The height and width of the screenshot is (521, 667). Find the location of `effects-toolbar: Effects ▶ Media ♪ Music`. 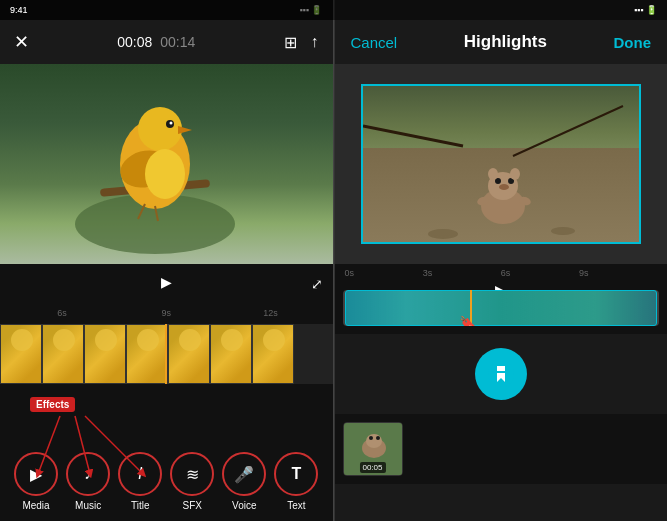

effects-toolbar: Effects ▶ Media ♪ Music is located at coordinates (166, 452).